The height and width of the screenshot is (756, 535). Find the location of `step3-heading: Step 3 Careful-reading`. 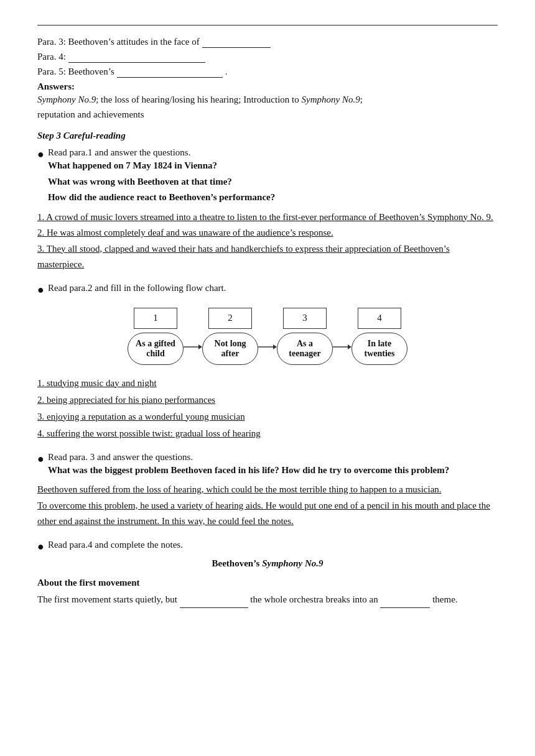

step3-heading: Step 3 Careful-reading is located at coordinates (268, 136).